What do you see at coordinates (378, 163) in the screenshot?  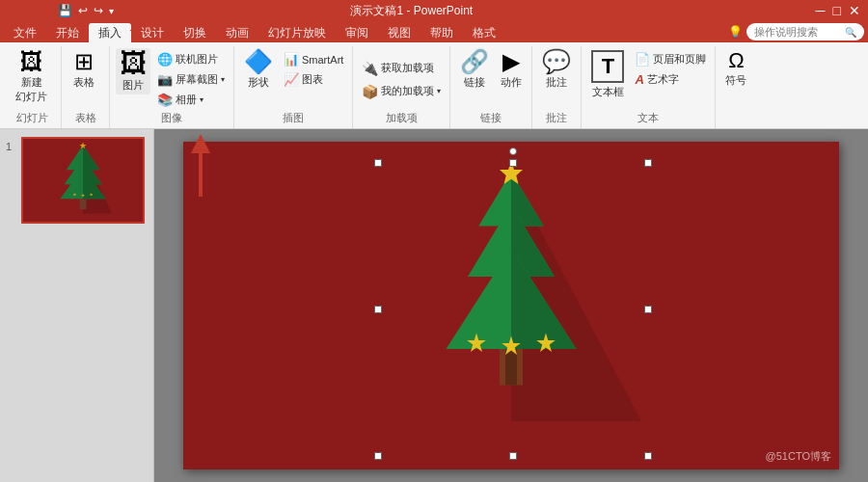 I see `handle-top-left` at bounding box center [378, 163].